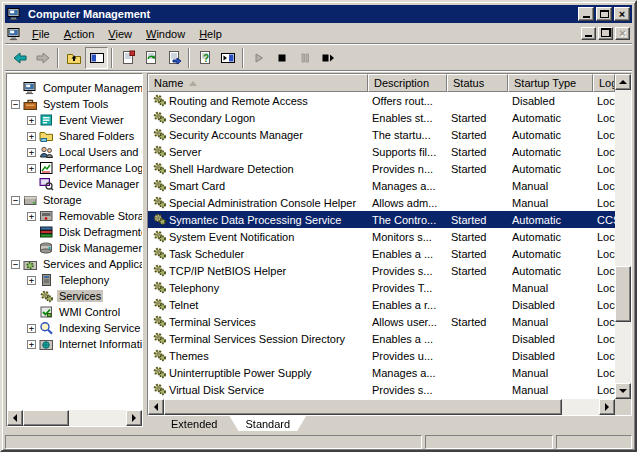 The image size is (637, 452). I want to click on tree-item-shared-folders: +Shared Folders, so click(74, 136).